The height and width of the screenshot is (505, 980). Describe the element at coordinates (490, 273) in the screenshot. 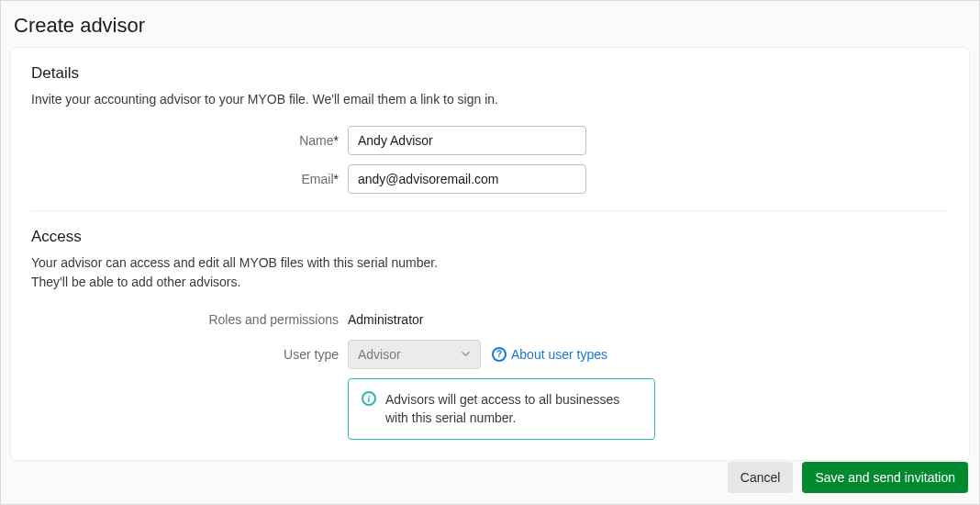

I see `access-description: Your advisor can access and edit all MYO…` at that location.